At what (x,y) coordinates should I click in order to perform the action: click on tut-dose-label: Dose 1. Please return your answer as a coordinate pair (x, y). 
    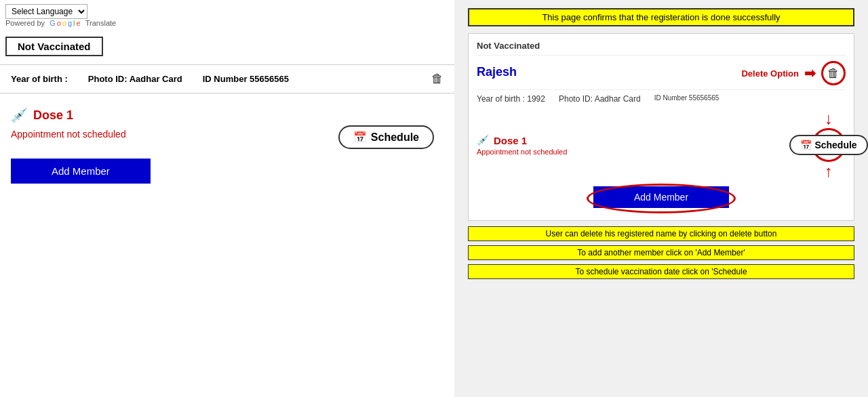
    Looking at the image, I should click on (510, 141).